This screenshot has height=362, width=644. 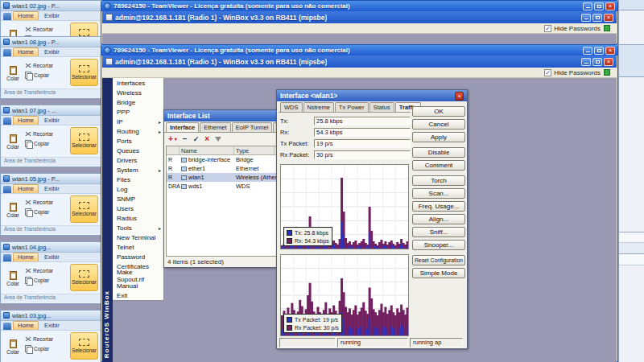 What do you see at coordinates (439, 180) in the screenshot?
I see `torch-button: Torch` at bounding box center [439, 180].